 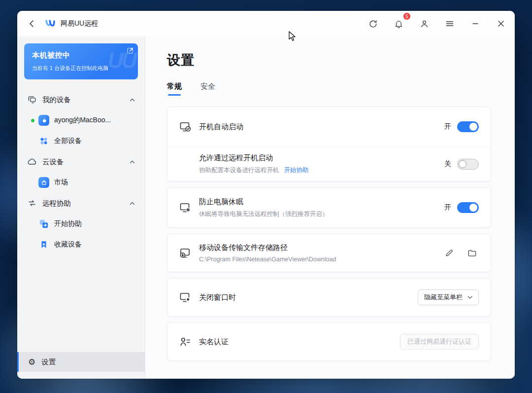 I want to click on expand-icon, so click(x=130, y=52).